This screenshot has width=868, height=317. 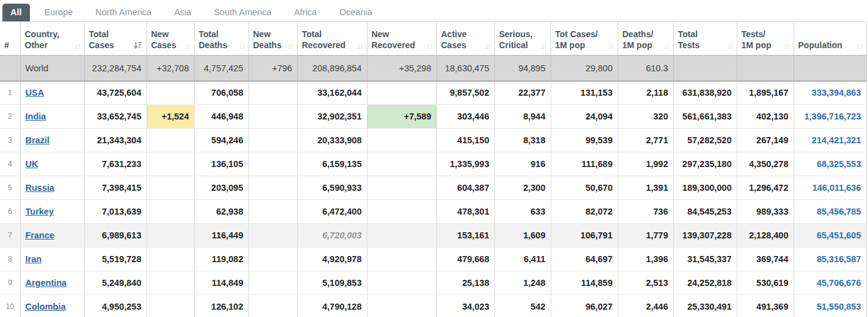 What do you see at coordinates (705, 212) in the screenshot?
I see `cell-total_tests: 84,545,253` at bounding box center [705, 212].